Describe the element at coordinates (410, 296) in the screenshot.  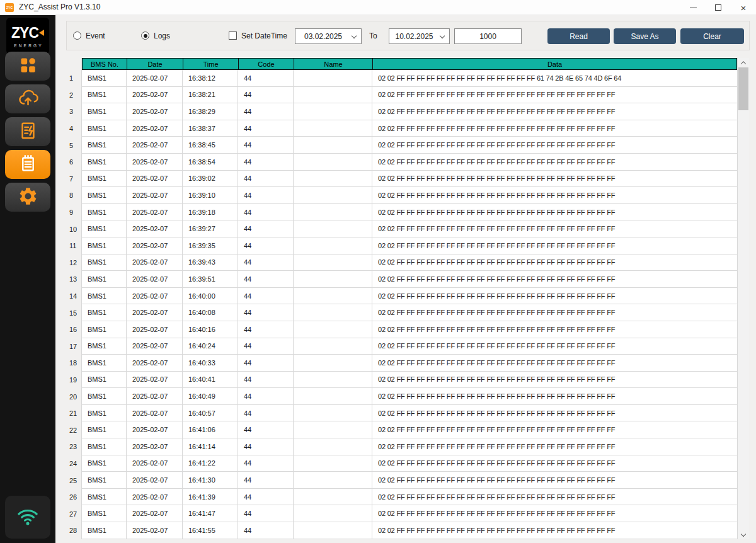
I see `table-row: BMS12025-02-0716:40:004402 02 FF FF FF F…` at that location.